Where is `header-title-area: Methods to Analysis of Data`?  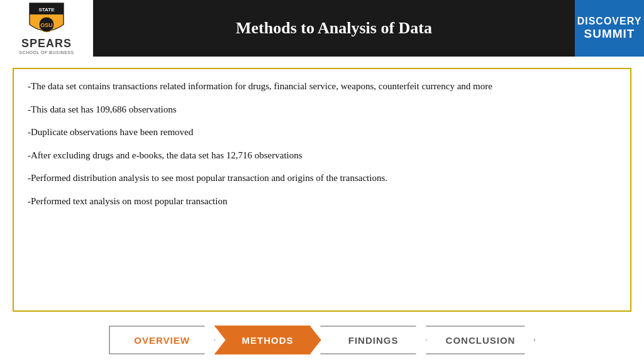 header-title-area: Methods to Analysis of Data is located at coordinates (334, 28).